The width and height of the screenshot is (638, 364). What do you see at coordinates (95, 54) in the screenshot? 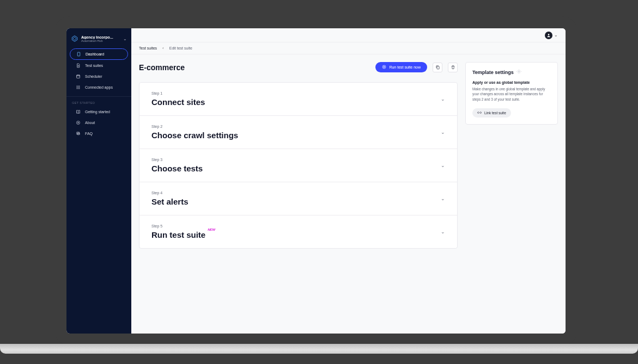
I see `sidebar-item-label: Dashboard` at bounding box center [95, 54].